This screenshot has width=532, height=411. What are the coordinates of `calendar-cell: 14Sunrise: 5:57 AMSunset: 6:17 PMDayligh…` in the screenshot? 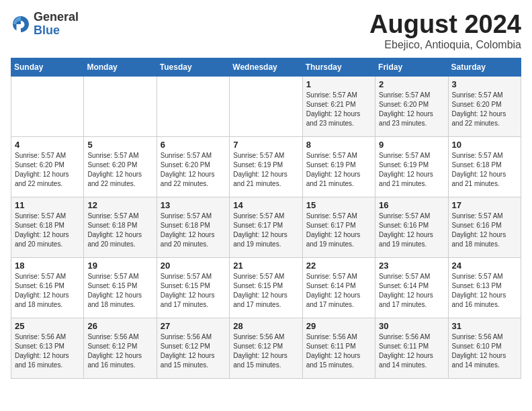 It's located at (266, 227).